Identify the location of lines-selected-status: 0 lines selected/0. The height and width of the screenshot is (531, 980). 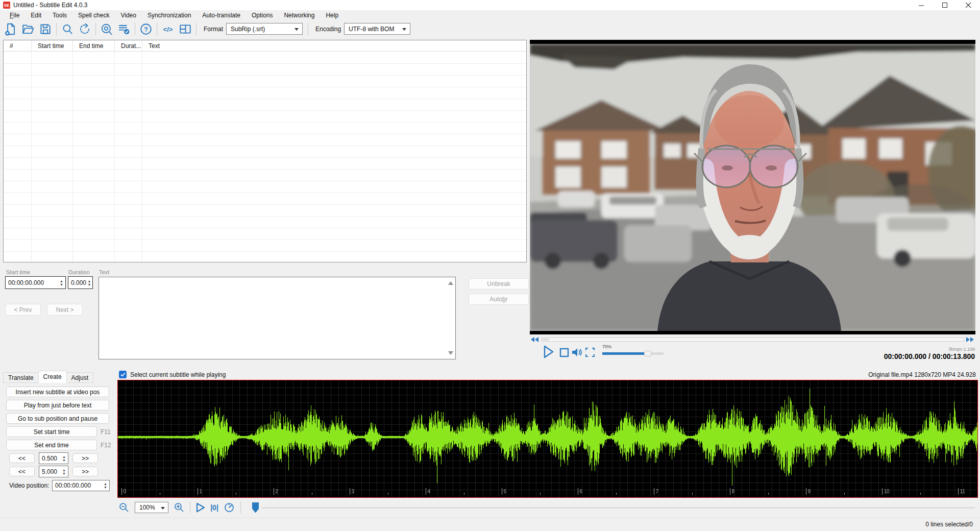
(949, 524).